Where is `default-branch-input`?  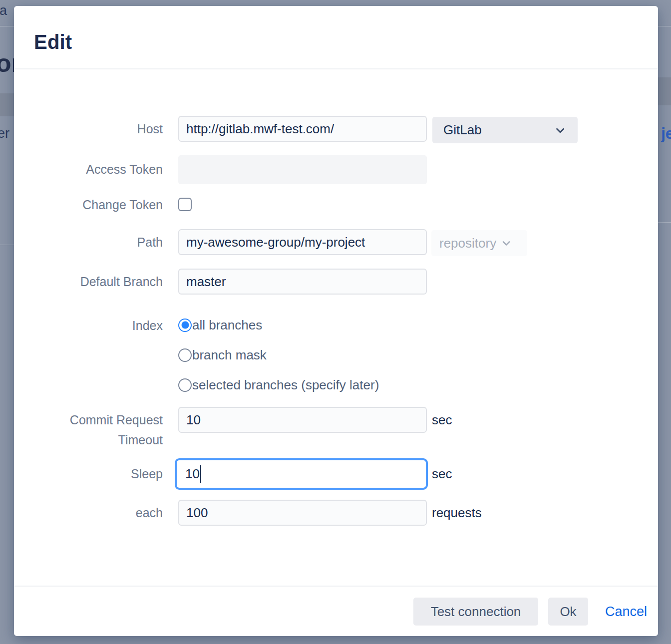 default-branch-input is located at coordinates (303, 282).